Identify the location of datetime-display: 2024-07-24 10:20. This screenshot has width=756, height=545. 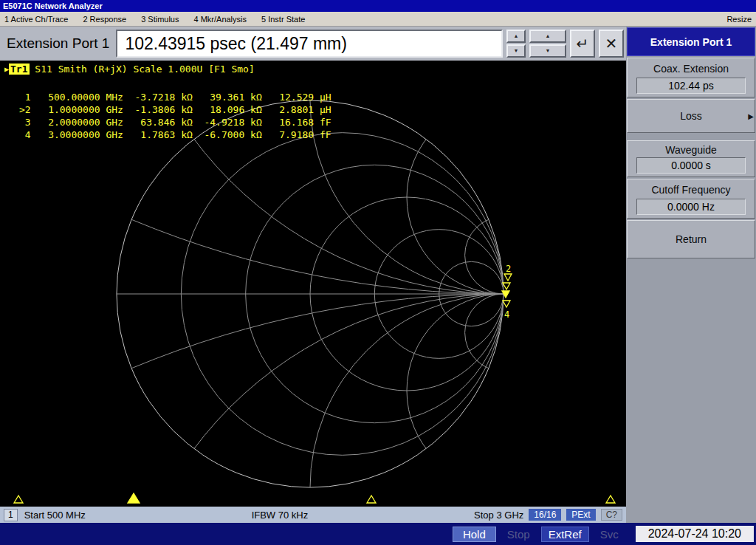
(695, 534).